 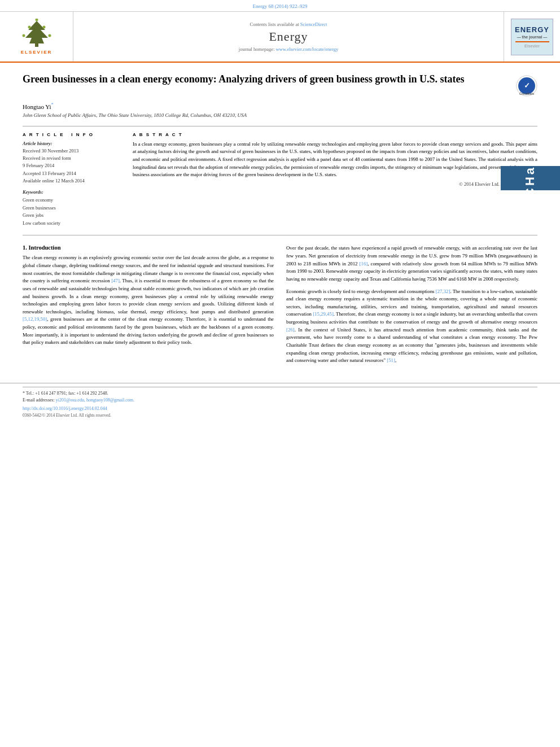 I want to click on body-paragraph: The clean energy economy is an explosive…, so click(x=148, y=300).